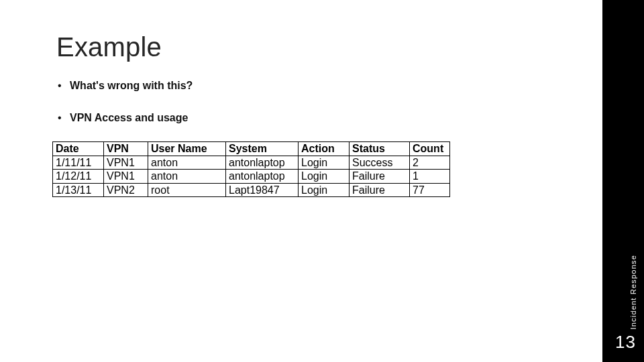 The width and height of the screenshot is (644, 362). Describe the element at coordinates (252, 190) in the screenshot. I see `table-row: 1/13/11 VPN2 root Lapt19847 Login Failur…` at that location.